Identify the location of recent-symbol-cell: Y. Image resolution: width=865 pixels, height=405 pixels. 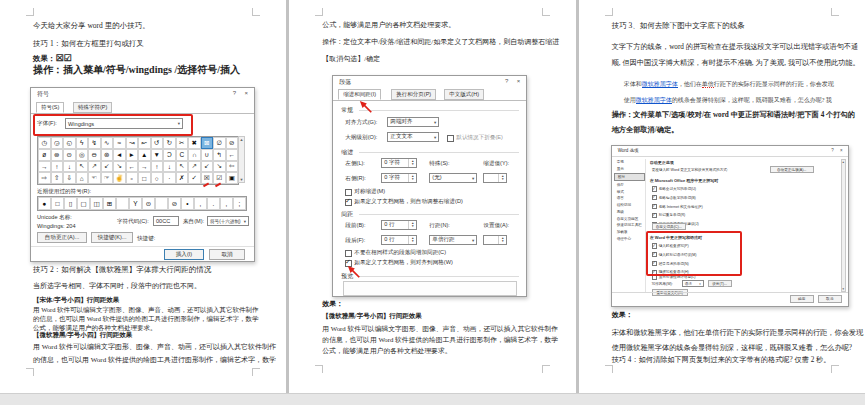
(136, 204).